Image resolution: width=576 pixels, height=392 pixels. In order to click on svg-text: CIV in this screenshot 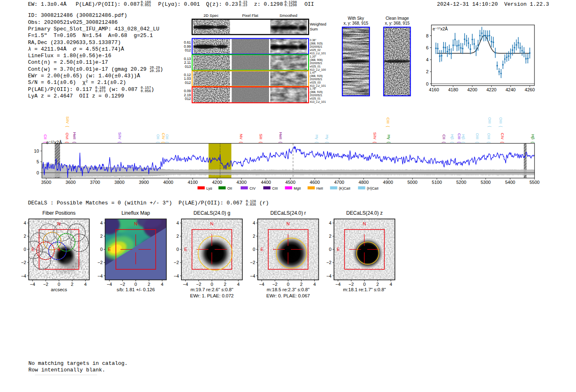, I will do `click(253, 188)`.